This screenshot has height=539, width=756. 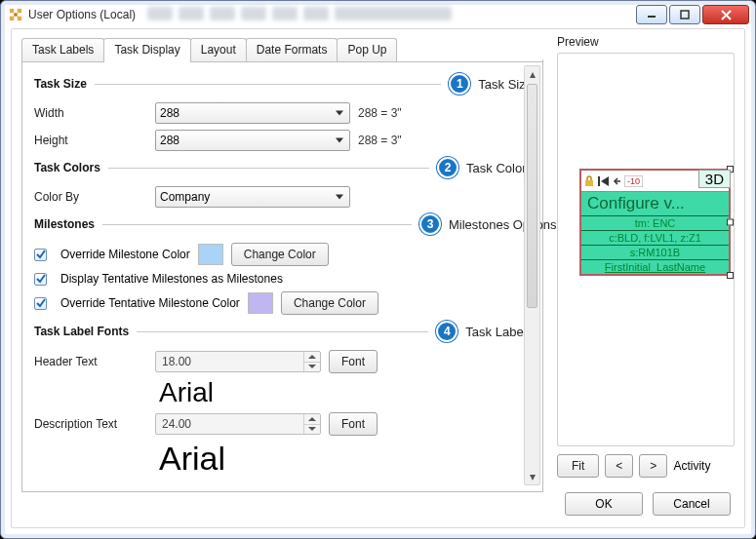 I want to click on tab-task-labels: Task Labels, so click(x=62, y=50).